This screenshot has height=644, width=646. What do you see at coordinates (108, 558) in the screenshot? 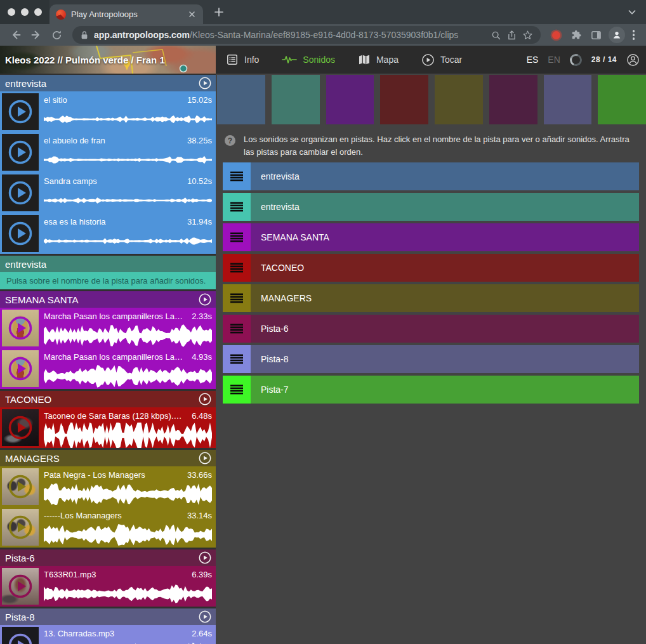
I see `track-header: Pista-6` at bounding box center [108, 558].